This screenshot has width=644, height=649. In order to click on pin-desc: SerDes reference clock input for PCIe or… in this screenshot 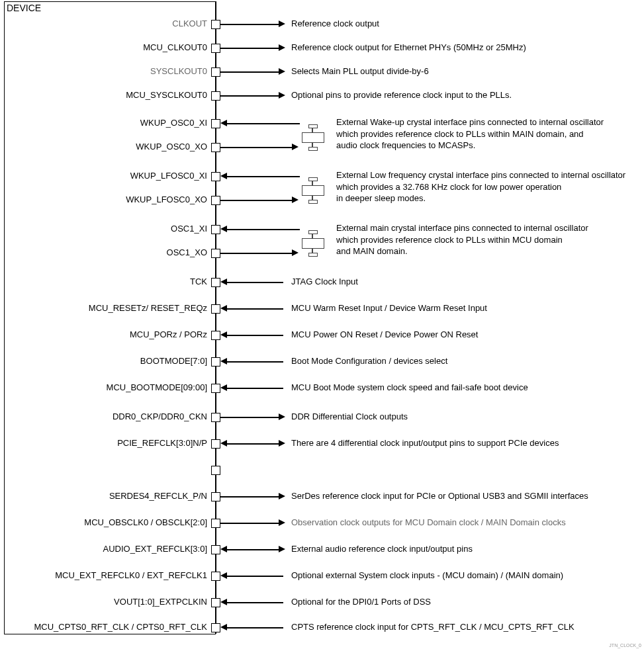, I will do `click(439, 496)`.